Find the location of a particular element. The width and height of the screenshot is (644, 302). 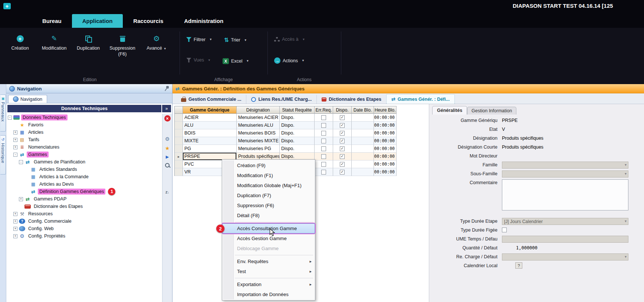

column-header-err-req: Err.Req. is located at coordinates (324, 110).